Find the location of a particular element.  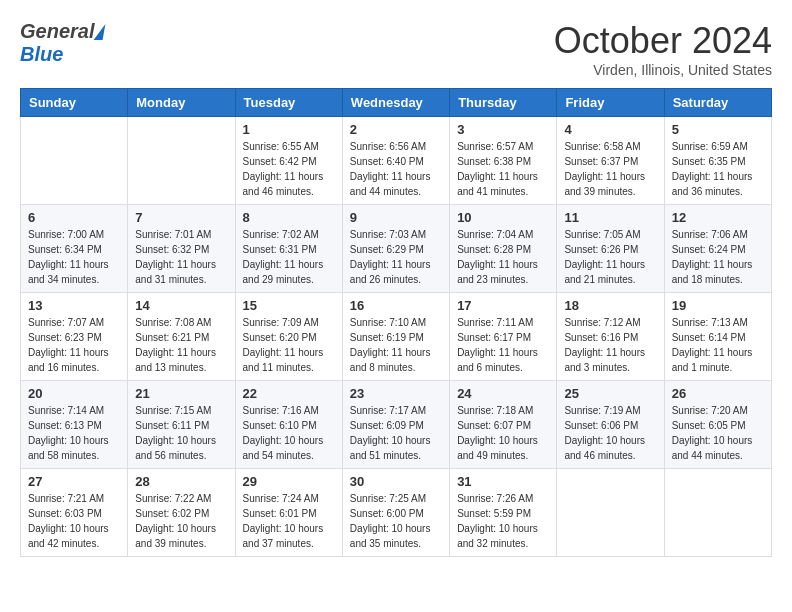

page-header: General Blue October 2024 Virden, Illino… is located at coordinates (396, 49).